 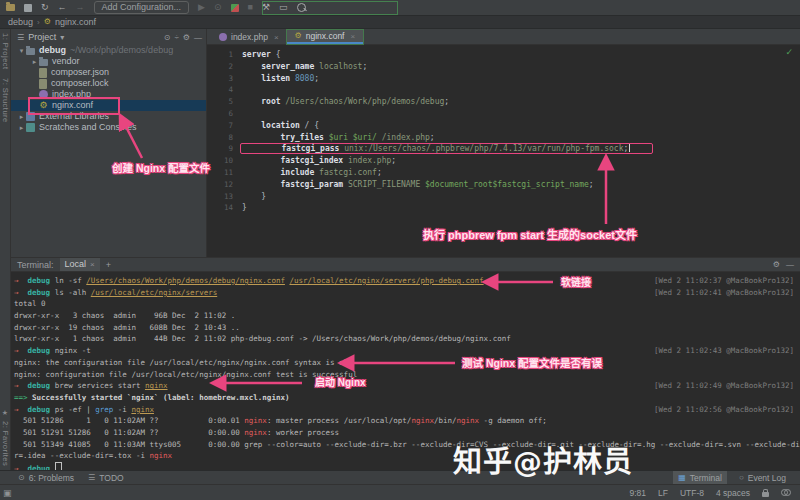 What do you see at coordinates (407, 328) in the screenshot?
I see `terminal-line-5: drwxr-xr-x 19 chaos admin 608B Dec 2 10:…` at bounding box center [407, 328].